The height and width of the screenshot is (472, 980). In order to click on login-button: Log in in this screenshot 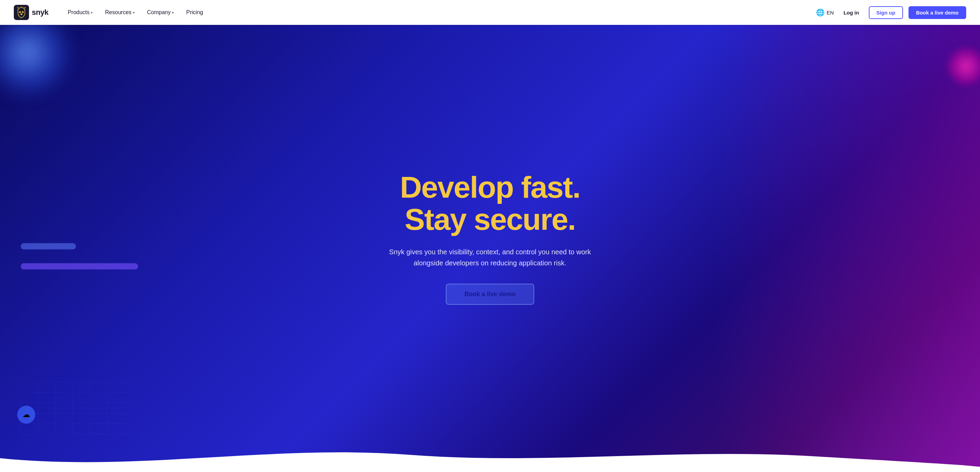, I will do `click(851, 13)`.